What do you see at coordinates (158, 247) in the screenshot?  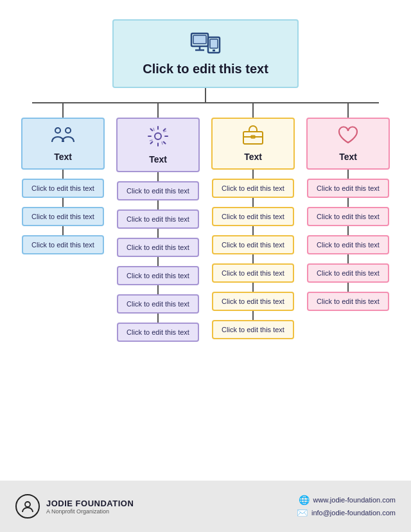 I see `leaf-node-purple-2: Click to edit this text` at bounding box center [158, 247].